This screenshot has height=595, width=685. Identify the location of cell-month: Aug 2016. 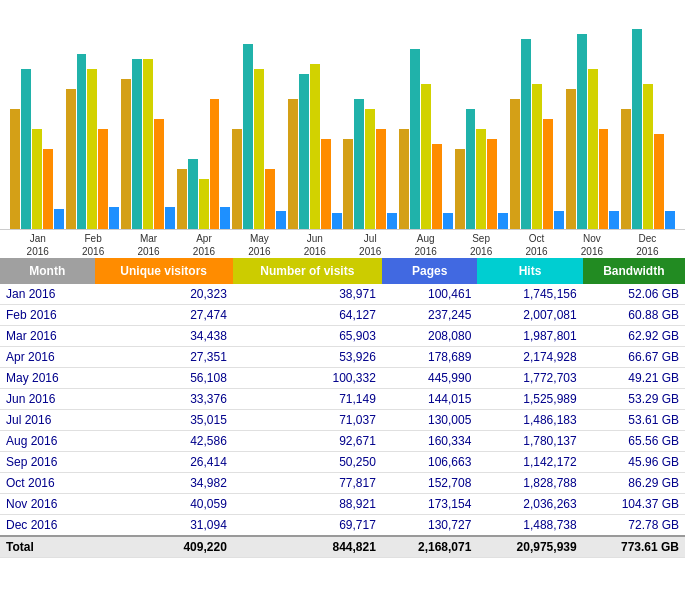
(48, 442).